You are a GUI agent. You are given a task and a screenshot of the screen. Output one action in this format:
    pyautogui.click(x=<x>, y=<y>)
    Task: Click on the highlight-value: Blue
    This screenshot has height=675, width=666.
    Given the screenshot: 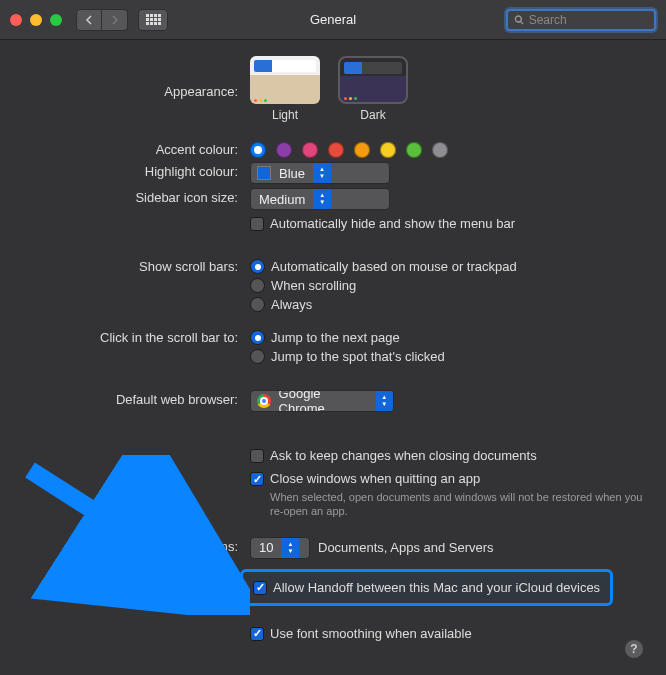 What is the action you would take?
    pyautogui.click(x=292, y=174)
    